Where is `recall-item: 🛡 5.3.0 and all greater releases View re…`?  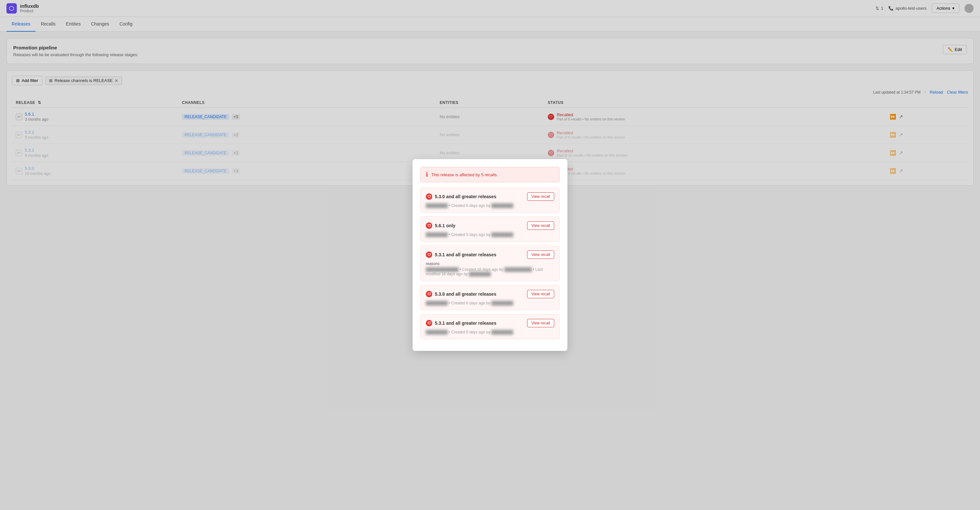 recall-item: 🛡 5.3.0 and all greater releases View re… is located at coordinates (490, 190).